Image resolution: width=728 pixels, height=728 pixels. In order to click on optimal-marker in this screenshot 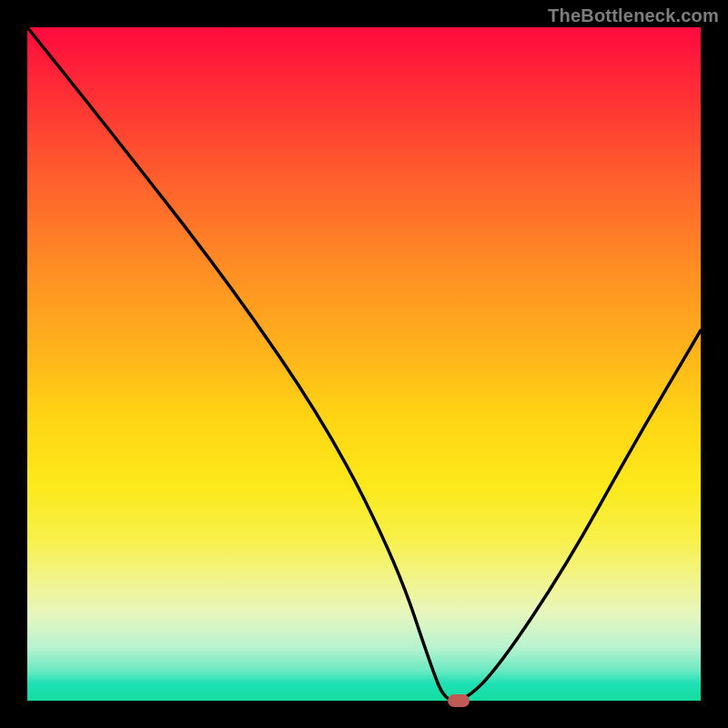, I will do `click(459, 701)`.